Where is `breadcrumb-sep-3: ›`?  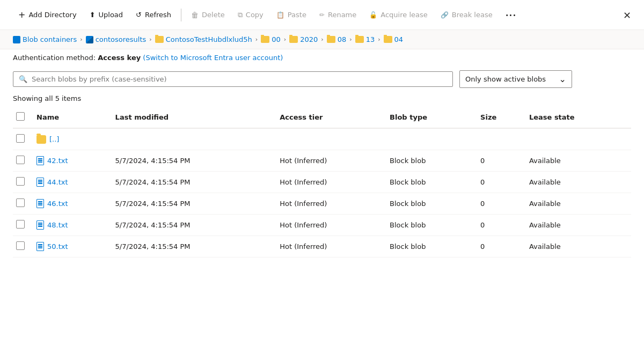
breadcrumb-sep-3: › is located at coordinates (257, 40).